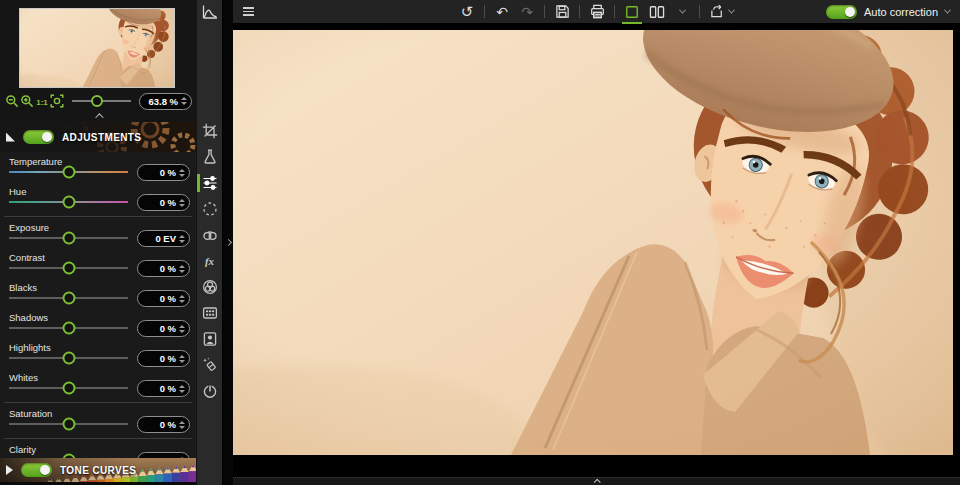  Describe the element at coordinates (97, 101) in the screenshot. I see `zoom-slider-handle` at that location.